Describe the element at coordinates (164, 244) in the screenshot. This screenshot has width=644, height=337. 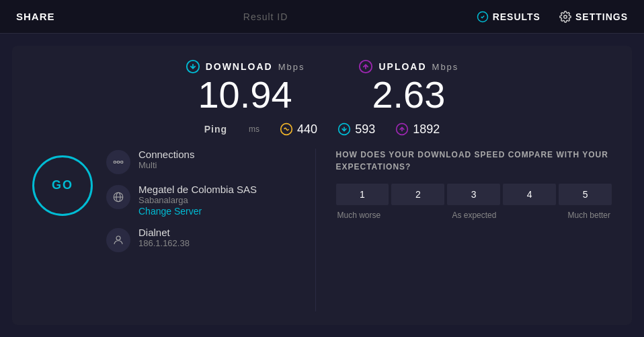
I see `user-ip: 186.1.162.38` at that location.